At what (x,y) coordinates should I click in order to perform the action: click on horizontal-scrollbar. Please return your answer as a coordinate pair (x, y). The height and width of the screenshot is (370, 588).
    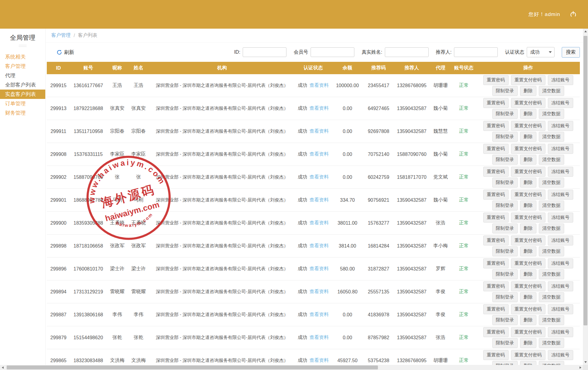
    Looking at the image, I should click on (292, 367).